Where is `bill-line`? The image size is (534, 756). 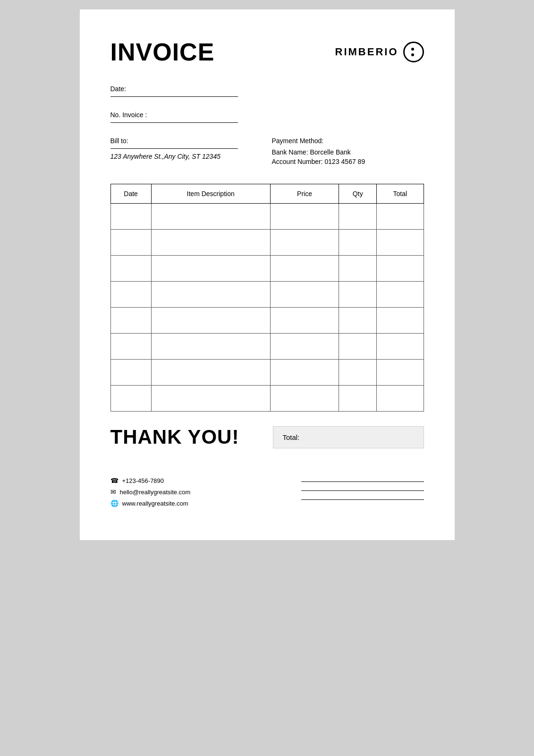
bill-line is located at coordinates (174, 148).